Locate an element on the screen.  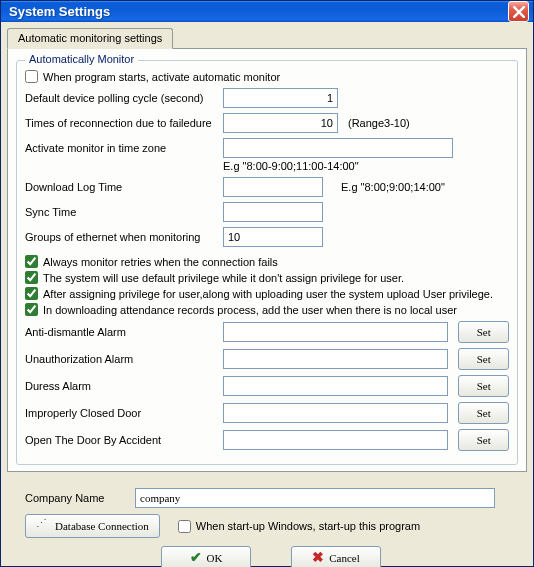
checkbox-retry-on-fail is located at coordinates (32, 262).